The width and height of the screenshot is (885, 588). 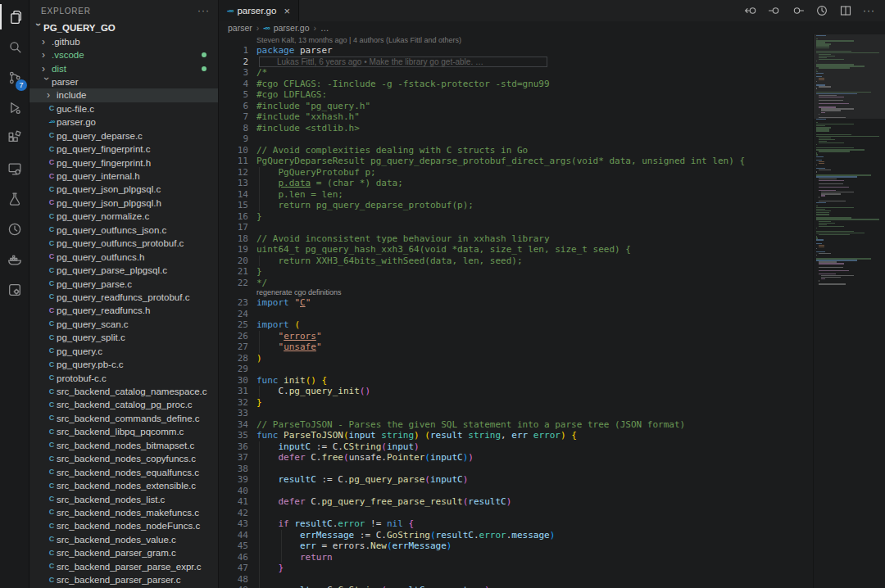 I want to click on code-line-content: #cgo LDFLAGS:, so click(x=534, y=95).